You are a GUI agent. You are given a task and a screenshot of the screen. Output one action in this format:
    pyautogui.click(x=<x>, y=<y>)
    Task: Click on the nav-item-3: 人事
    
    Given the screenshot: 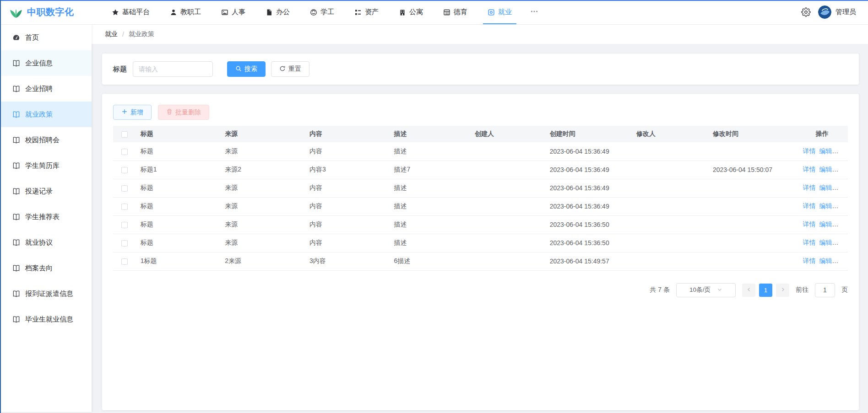 What is the action you would take?
    pyautogui.click(x=233, y=12)
    